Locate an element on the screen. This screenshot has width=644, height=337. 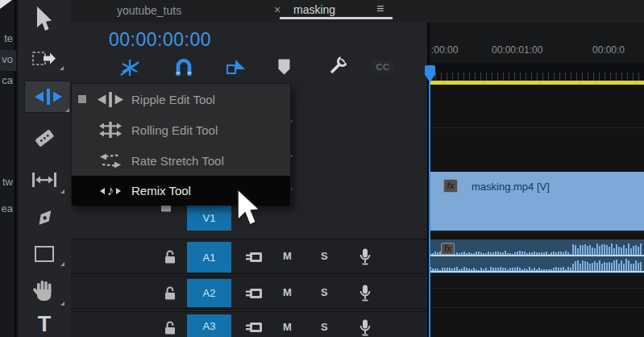
a2-solo-toggle: S is located at coordinates (324, 292).